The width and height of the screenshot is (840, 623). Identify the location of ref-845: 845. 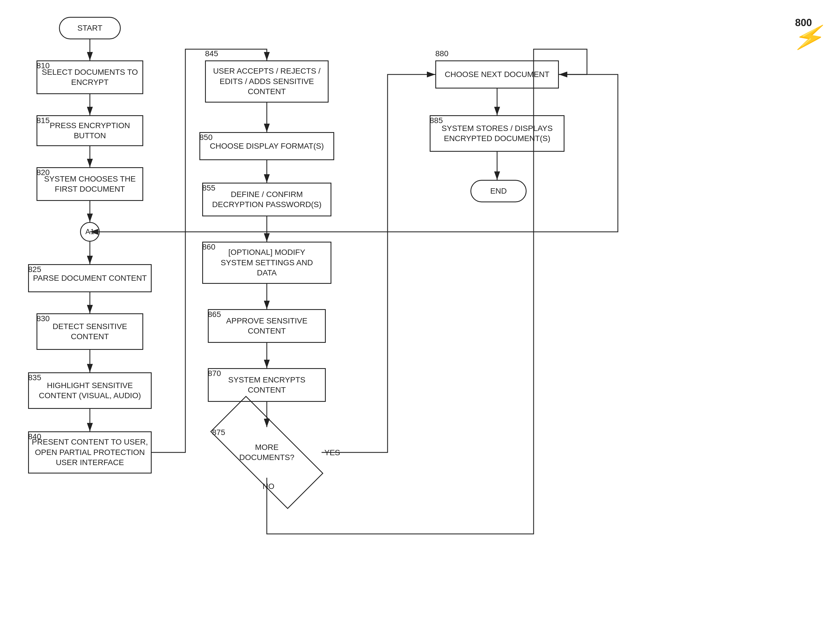
(212, 54).